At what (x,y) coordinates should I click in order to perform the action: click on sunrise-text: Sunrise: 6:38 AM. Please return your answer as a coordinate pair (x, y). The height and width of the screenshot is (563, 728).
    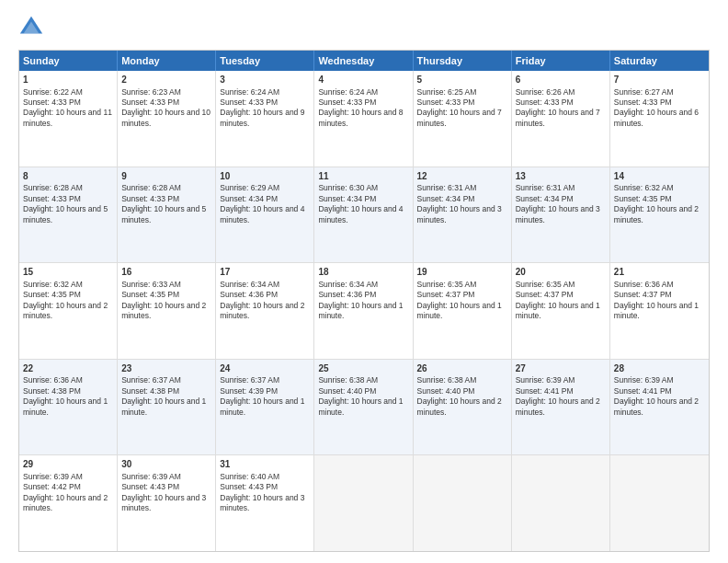
    Looking at the image, I should click on (347, 380).